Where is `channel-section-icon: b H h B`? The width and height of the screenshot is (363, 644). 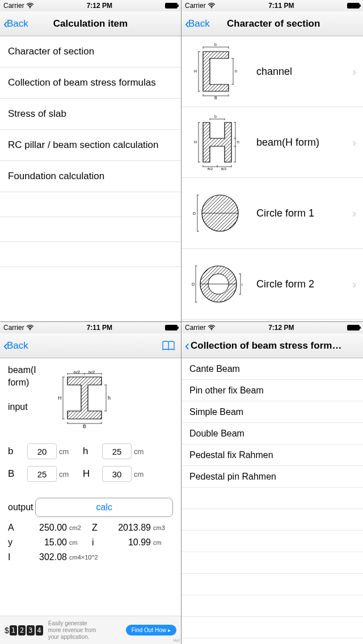 channel-section-icon: b H h B is located at coordinates (217, 71).